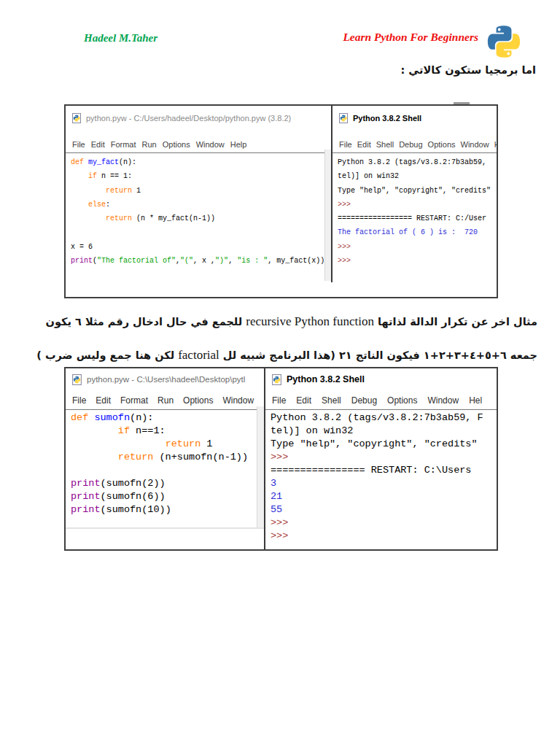  I want to click on code-token: (sumofn(10)), so click(136, 509).